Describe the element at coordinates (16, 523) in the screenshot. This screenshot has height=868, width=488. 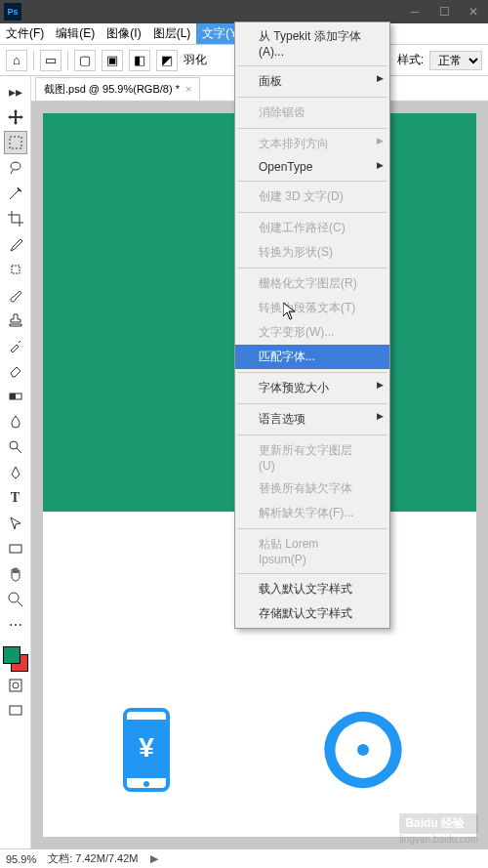
I see `path-select-tool-icon` at that location.